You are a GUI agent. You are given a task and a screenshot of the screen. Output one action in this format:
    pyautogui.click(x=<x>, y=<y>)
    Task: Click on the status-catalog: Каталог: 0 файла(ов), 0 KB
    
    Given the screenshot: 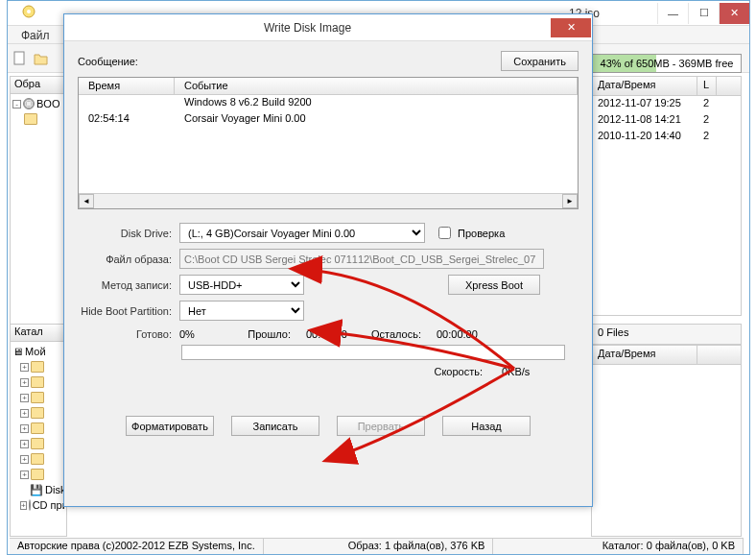 What is the action you would take?
    pyautogui.click(x=670, y=546)
    